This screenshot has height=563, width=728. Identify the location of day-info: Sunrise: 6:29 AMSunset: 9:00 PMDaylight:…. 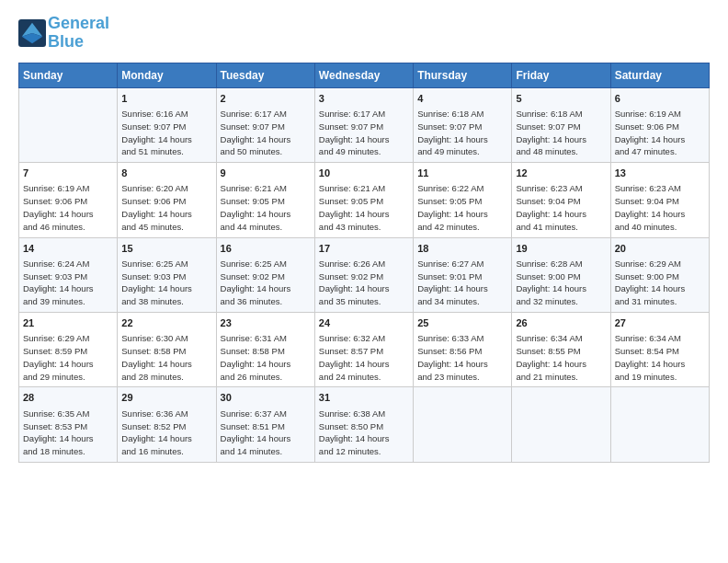
(660, 283).